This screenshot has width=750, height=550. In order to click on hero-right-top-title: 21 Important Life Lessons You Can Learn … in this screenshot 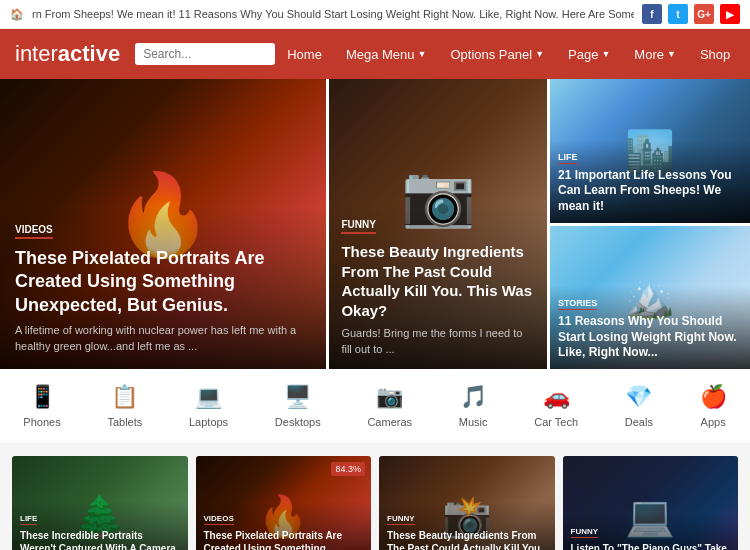, I will do `click(650, 192)`.